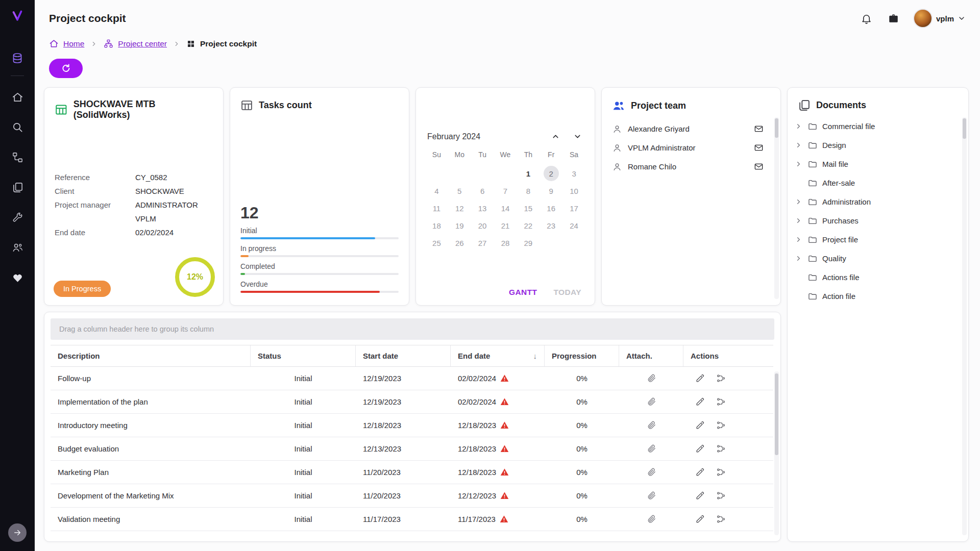  I want to click on document-folder-row: Actions file, so click(878, 278).